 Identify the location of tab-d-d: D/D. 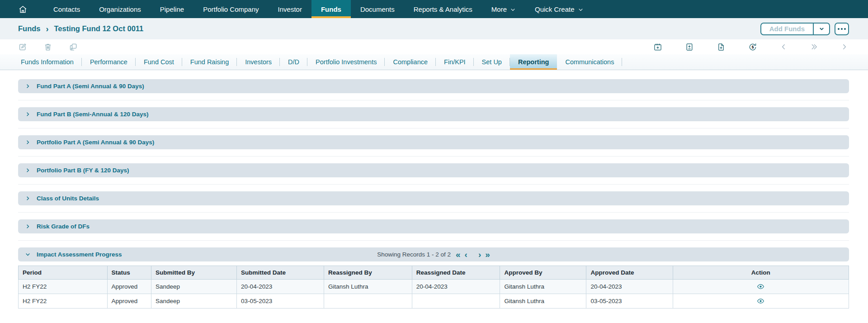
(294, 62).